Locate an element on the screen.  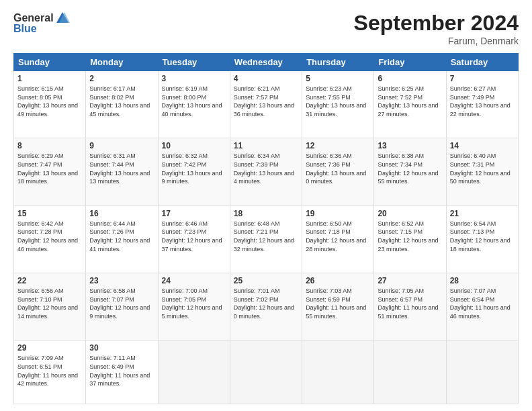
day-info-9: Sunrise: 6:31 AMSunset: 7:44 PMDaylight:… is located at coordinates (122, 169).